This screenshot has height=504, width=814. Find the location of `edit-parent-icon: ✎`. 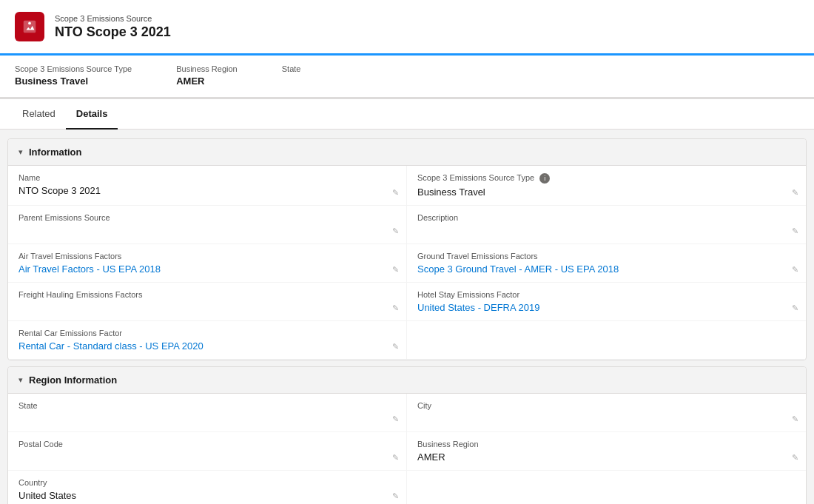

edit-parent-icon: ✎ is located at coordinates (395, 231).